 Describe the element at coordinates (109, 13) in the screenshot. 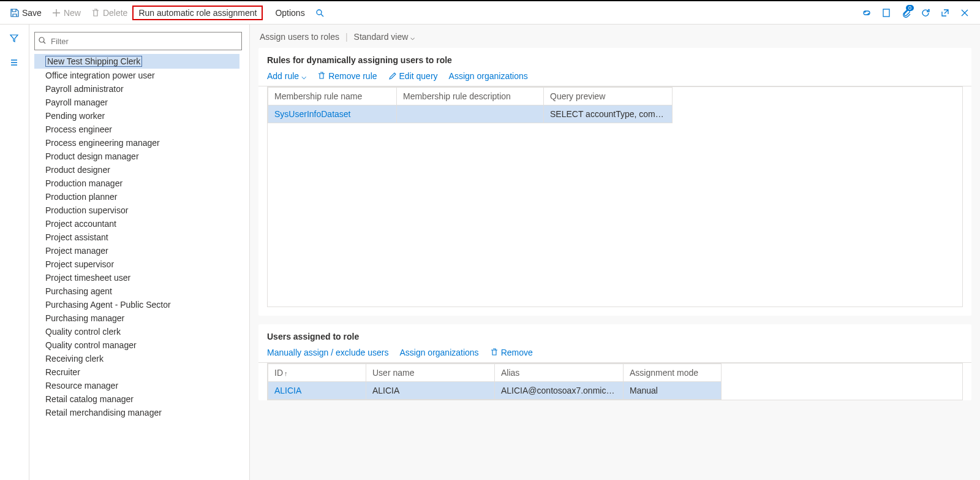

I see `delete-button: Delete` at that location.